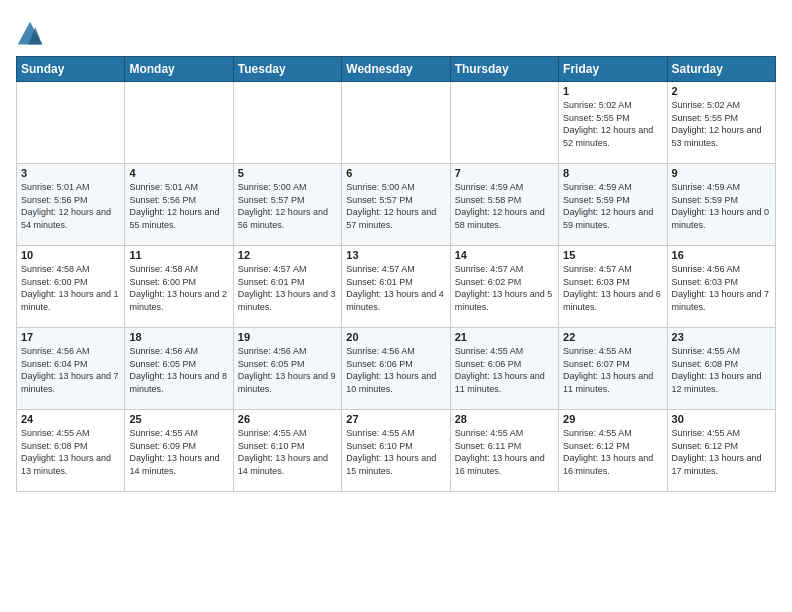 The width and height of the screenshot is (792, 612). Describe the element at coordinates (70, 173) in the screenshot. I see `day-number: 3` at that location.